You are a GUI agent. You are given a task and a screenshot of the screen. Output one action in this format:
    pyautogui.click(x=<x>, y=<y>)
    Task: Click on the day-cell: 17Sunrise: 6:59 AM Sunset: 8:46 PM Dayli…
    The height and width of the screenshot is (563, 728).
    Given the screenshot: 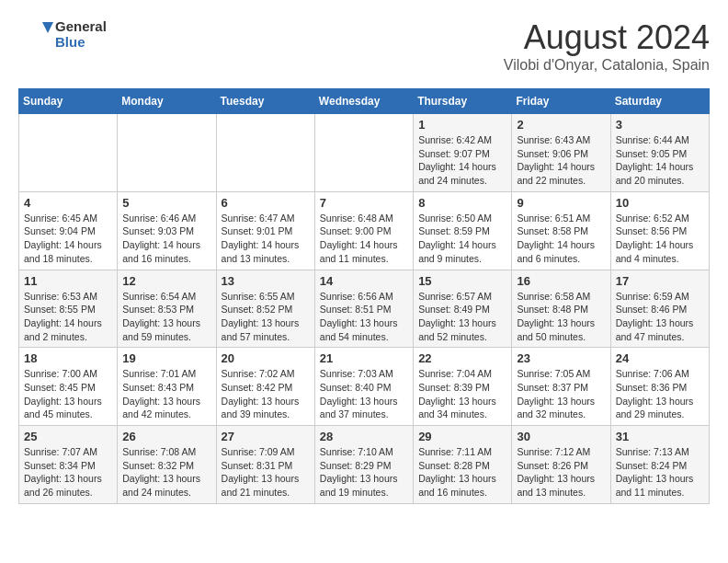 What is the action you would take?
    pyautogui.click(x=660, y=309)
    